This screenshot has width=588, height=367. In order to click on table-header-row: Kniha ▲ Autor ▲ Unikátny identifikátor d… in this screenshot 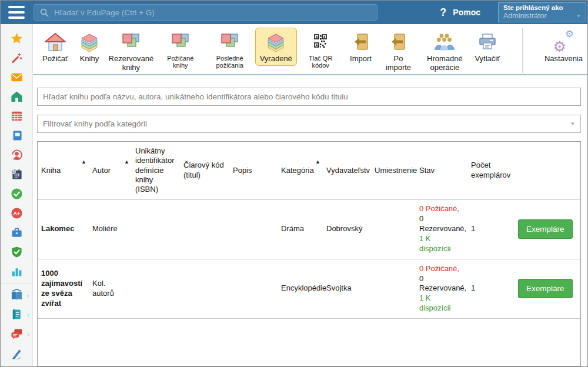, I will do `click(309, 171)`.